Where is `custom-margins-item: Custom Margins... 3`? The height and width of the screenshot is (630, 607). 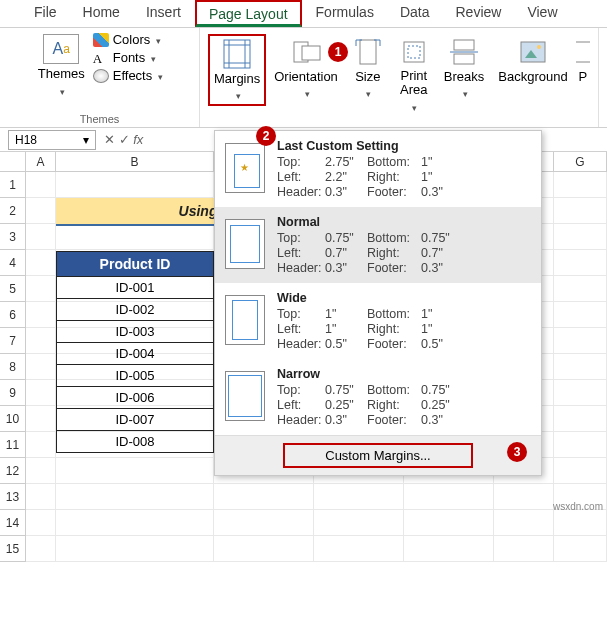
custom-margins-item: Custom Margins... 3 is located at coordinates (378, 455).